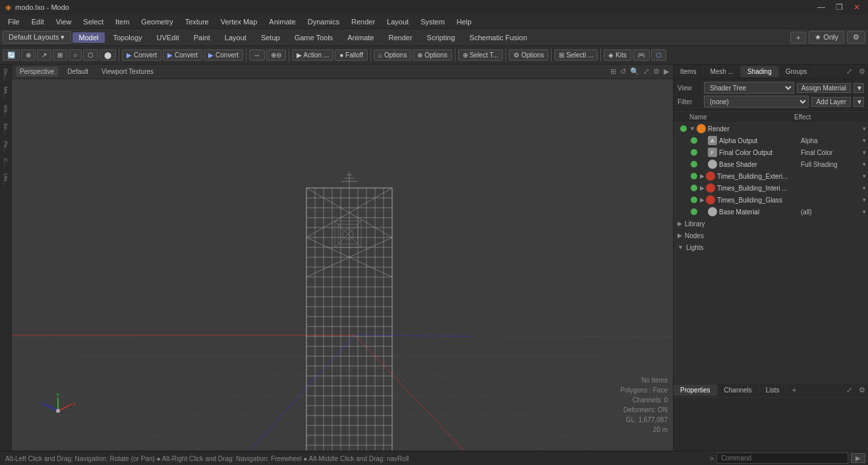  Describe the element at coordinates (635, 71) in the screenshot. I see `vp-search-icon: 🔍` at that location.